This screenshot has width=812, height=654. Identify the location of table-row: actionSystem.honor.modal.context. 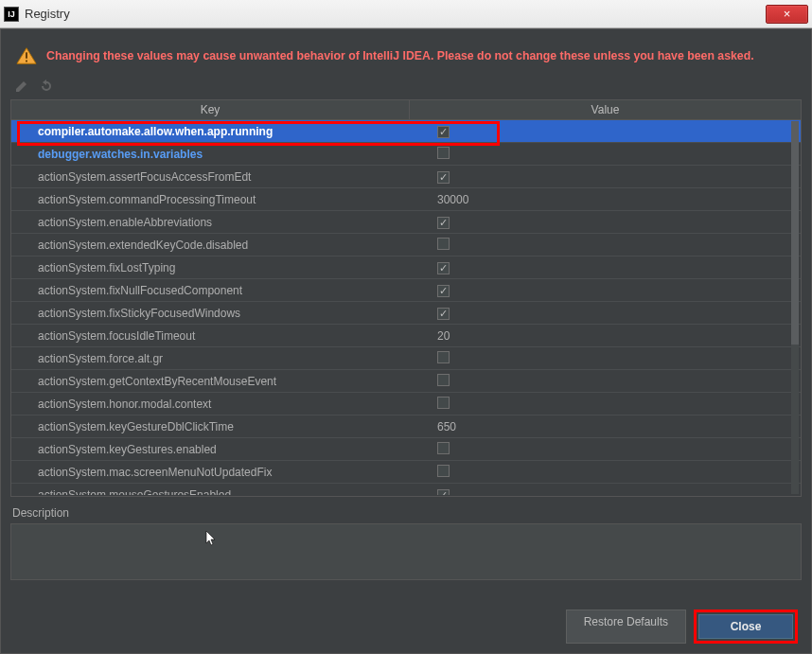
(406, 404).